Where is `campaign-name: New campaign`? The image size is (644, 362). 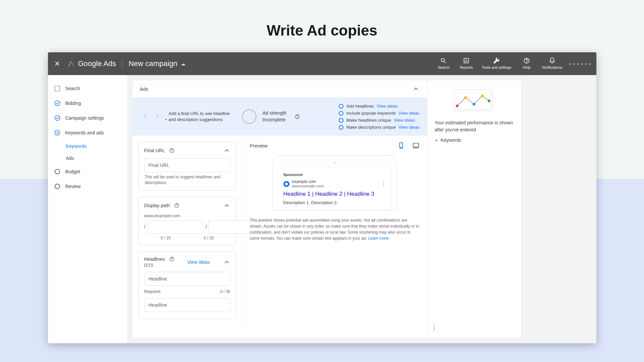
campaign-name: New campaign is located at coordinates (153, 64).